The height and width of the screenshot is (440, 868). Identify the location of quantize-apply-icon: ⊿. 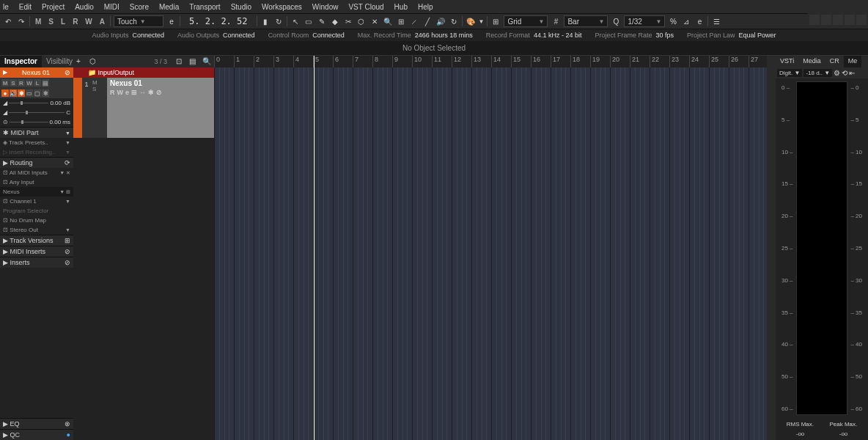
(686, 21).